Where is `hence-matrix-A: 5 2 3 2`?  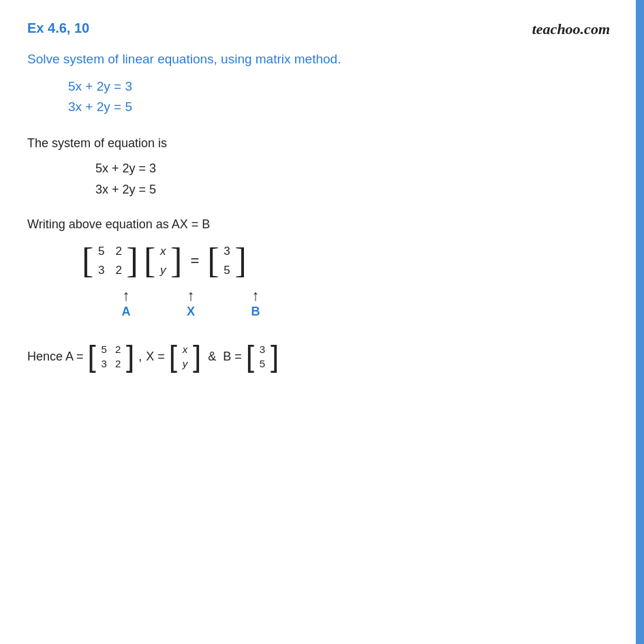 hence-matrix-A: 5 2 3 2 is located at coordinates (112, 356).